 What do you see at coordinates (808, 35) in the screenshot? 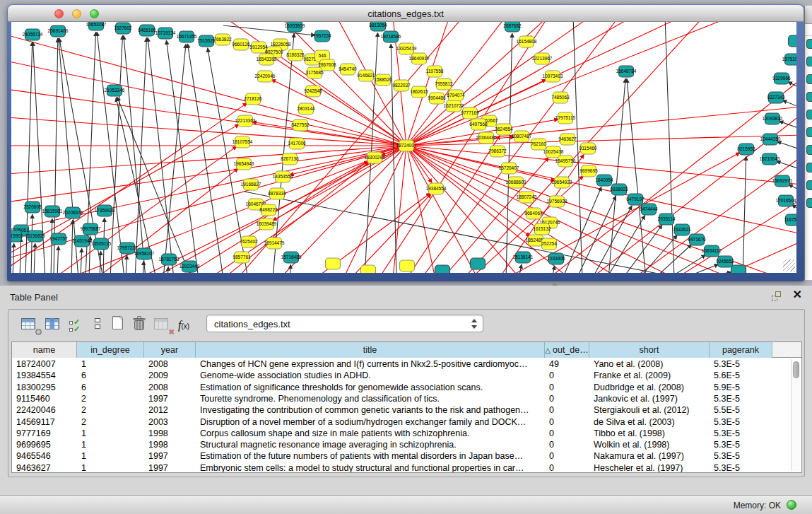
I see `divider` at bounding box center [808, 35].